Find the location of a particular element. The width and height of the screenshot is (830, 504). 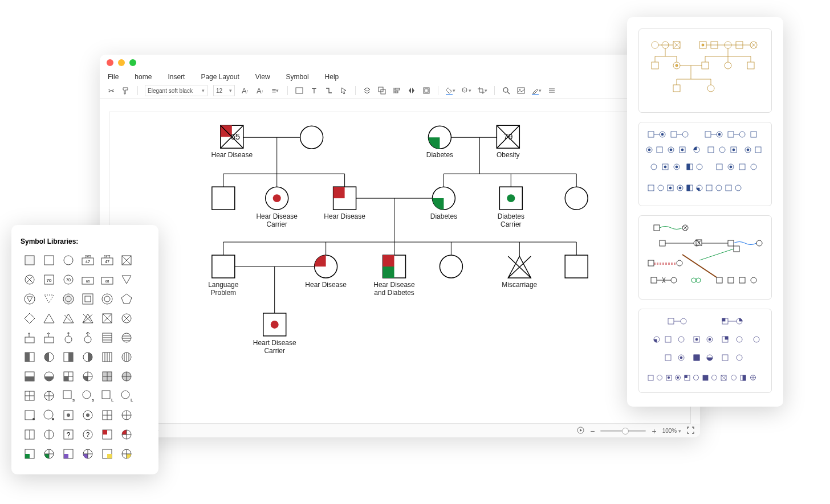

symbol-vsplit-sq is located at coordinates (30, 435).